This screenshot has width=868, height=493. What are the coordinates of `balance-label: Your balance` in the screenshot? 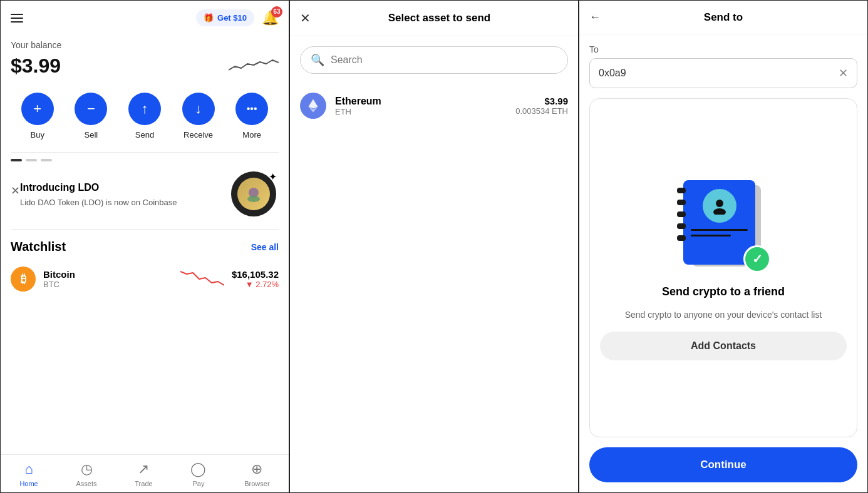 It's located at (145, 45).